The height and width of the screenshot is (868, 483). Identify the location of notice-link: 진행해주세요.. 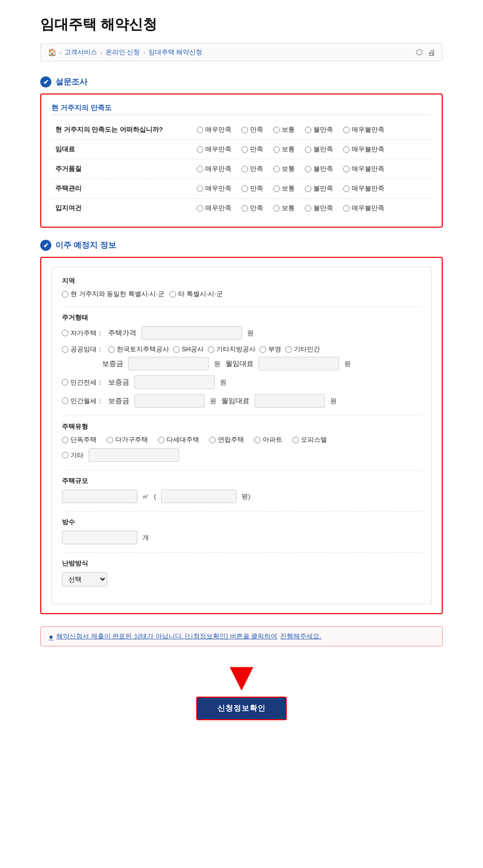
(301, 636).